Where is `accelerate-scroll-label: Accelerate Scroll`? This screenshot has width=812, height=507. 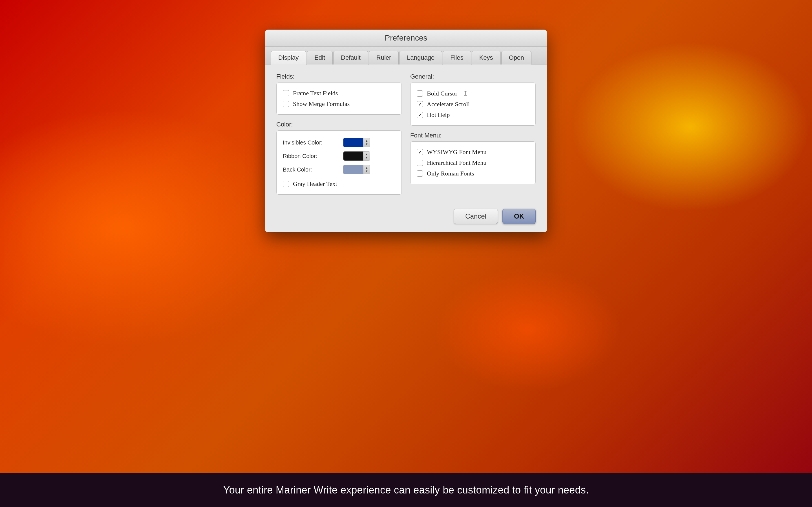
accelerate-scroll-label: Accelerate Scroll is located at coordinates (448, 104).